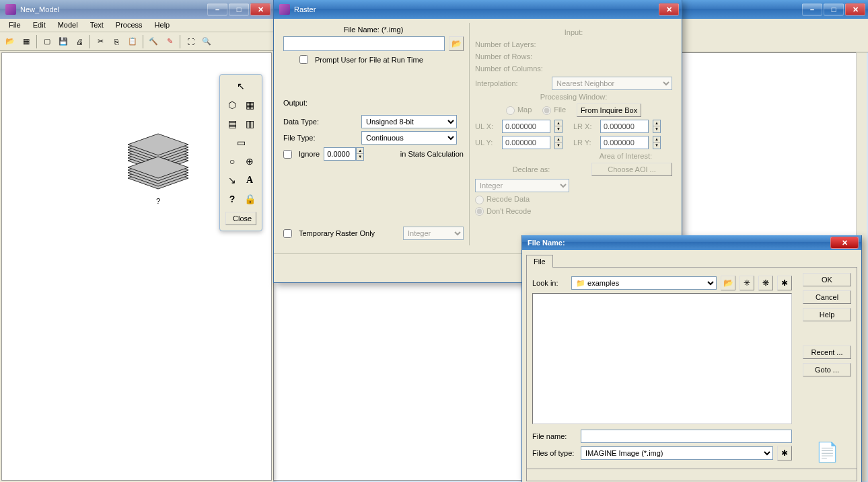 This screenshot has height=482, width=868. I want to click on ignore-label: Ignore, so click(310, 154).